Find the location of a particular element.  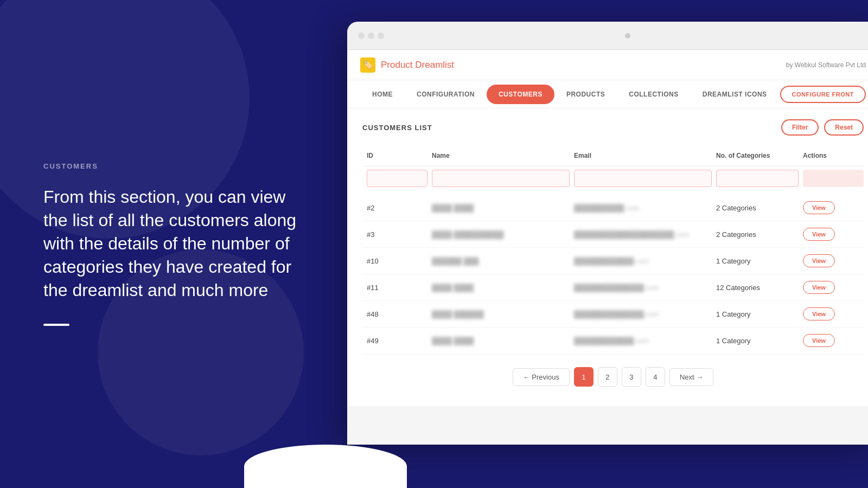

customers-list-title: CUSTOMERS LIST is located at coordinates (397, 128).